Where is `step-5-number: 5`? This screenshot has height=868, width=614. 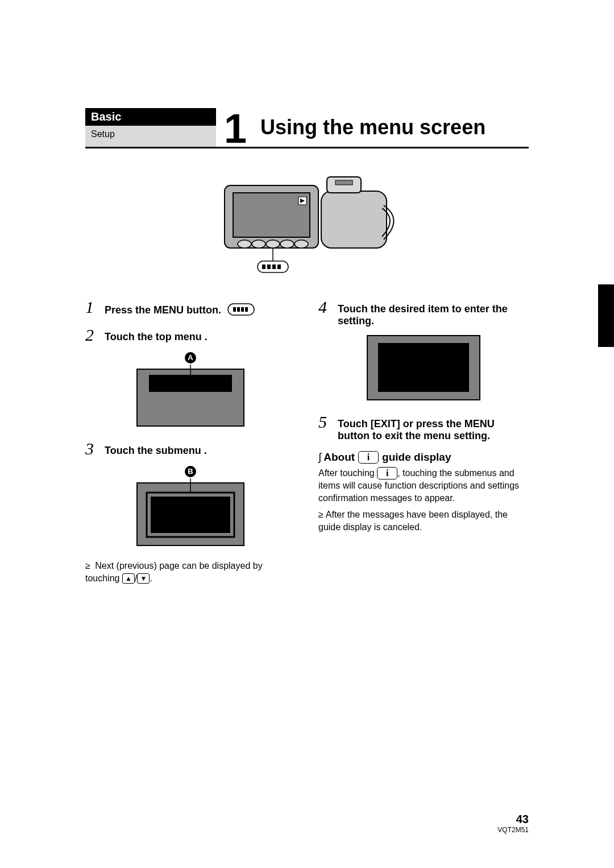 step-5-number: 5 is located at coordinates (328, 422).